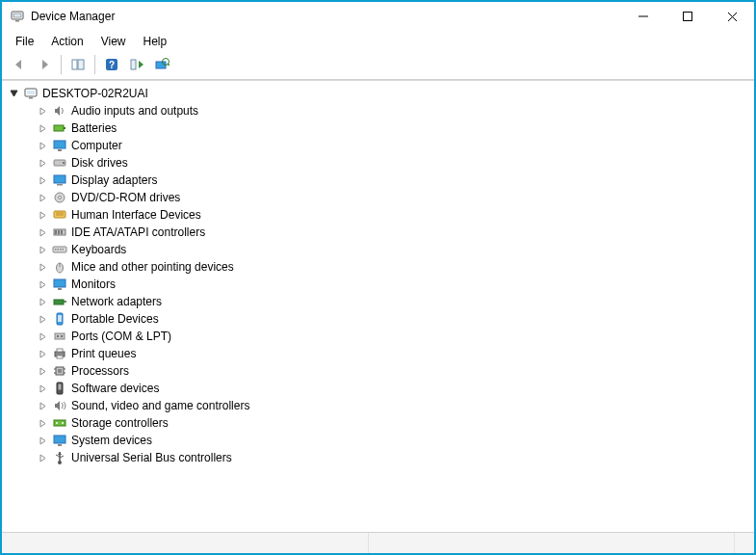 The width and height of the screenshot is (756, 555). What do you see at coordinates (391, 284) in the screenshot?
I see `tree-item: Monitors` at bounding box center [391, 284].